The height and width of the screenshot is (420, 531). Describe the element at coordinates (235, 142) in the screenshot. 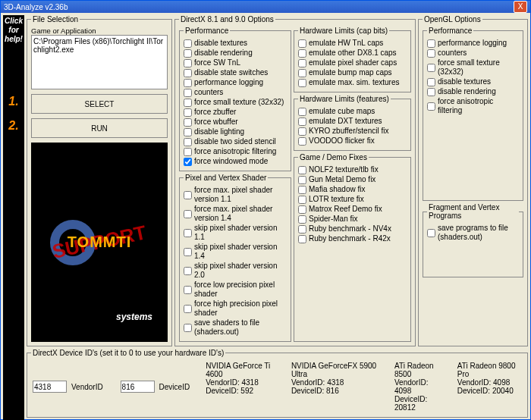

I see `checkbox-item: disable two sided stencil` at that location.